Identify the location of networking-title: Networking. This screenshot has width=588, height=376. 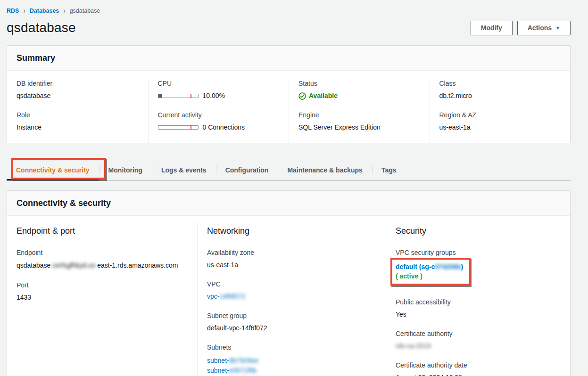
(291, 231).